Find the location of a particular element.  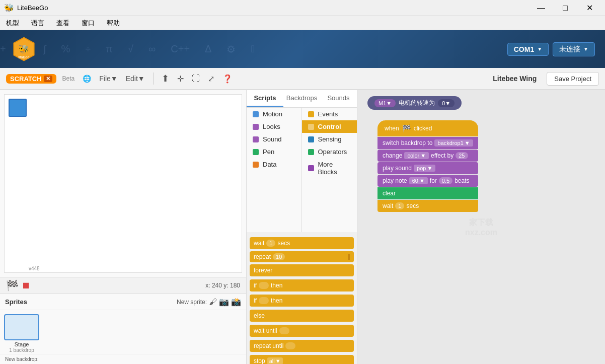

when-clicked-block: when 🏁 clicked is located at coordinates (428, 128).